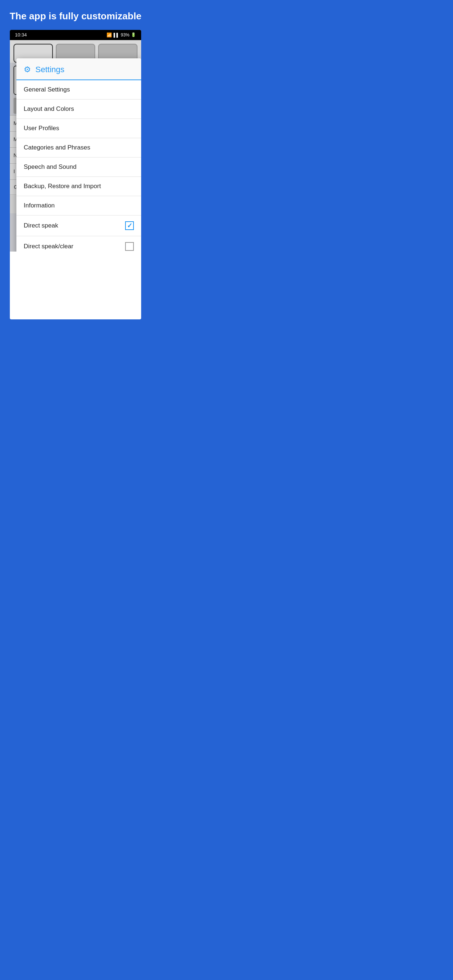 The height and width of the screenshot is (980, 453). Describe the element at coordinates (75, 175) in the screenshot. I see `phone-frame: 10:34 📶 ▌▌ 93% 🔋 ◉)) ⛶` at that location.